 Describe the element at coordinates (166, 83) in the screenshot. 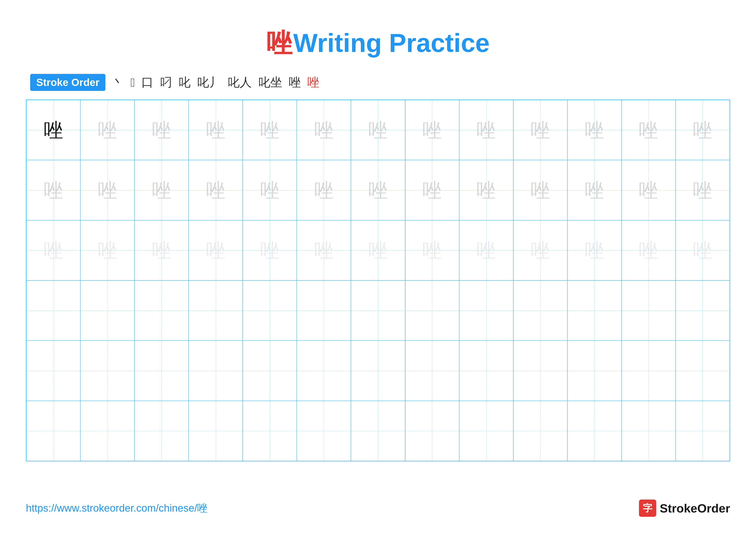

I see `stroke-step-4: 叼` at that location.